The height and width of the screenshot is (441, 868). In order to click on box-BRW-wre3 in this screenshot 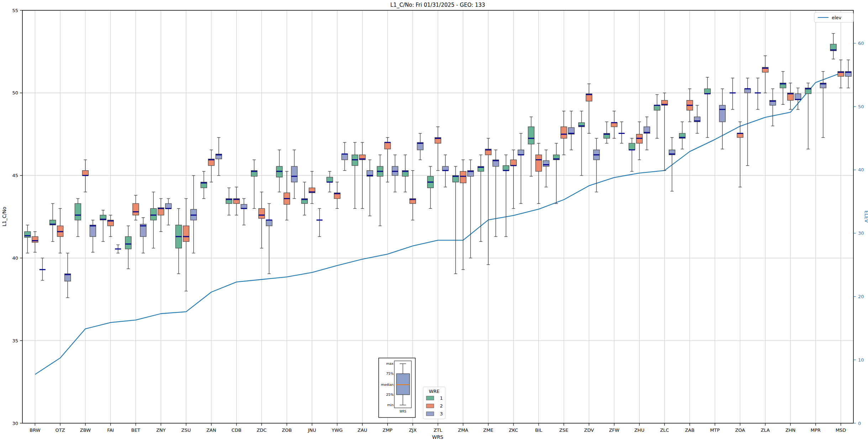, I will do `click(43, 269)`.